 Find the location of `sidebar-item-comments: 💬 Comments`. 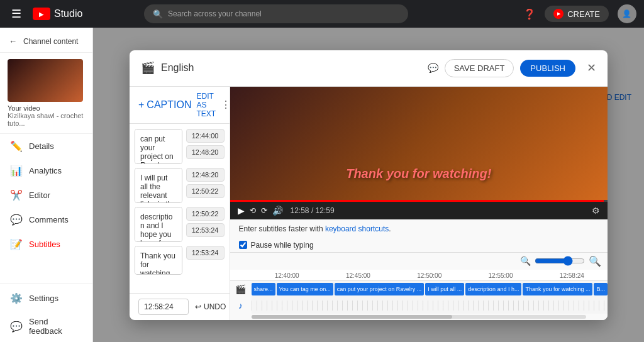

sidebar-item-comments: 💬 Comments is located at coordinates (47, 220).